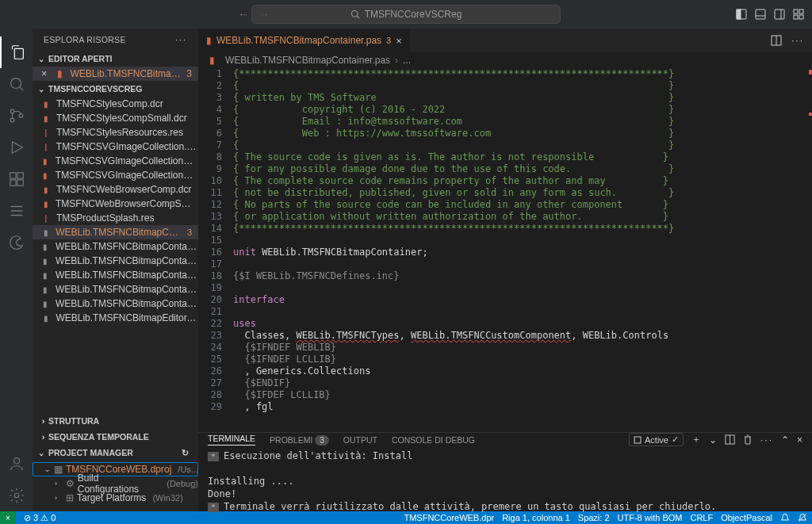  I want to click on file-item: ▮TMSFNCStylesComp.dcr, so click(116, 104).